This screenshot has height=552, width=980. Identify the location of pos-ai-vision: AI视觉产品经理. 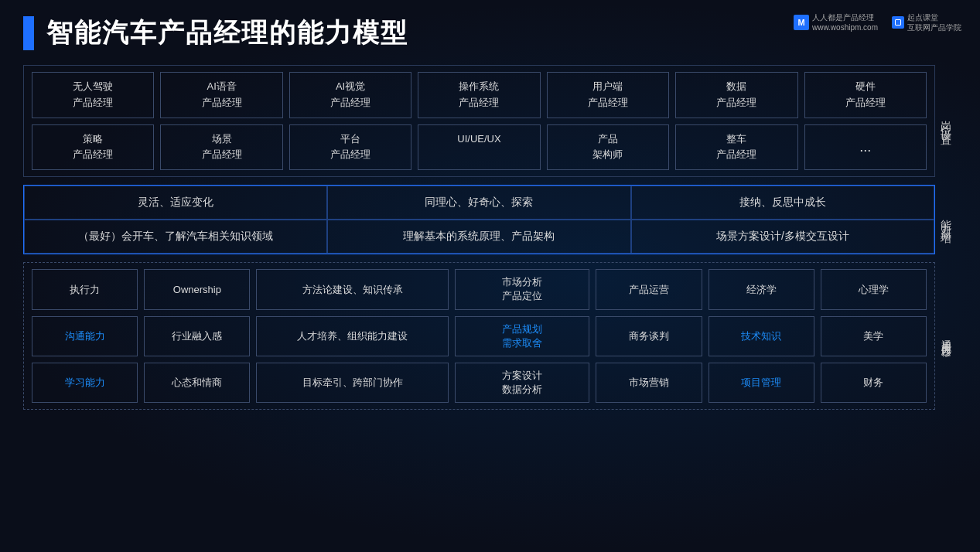
(350, 95).